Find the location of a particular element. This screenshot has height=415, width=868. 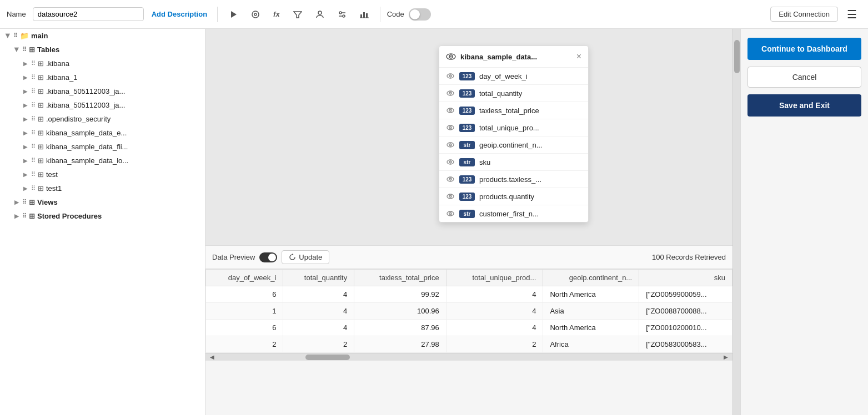

sidebar-item-main: ▶ ⠿ 📁 main is located at coordinates (102, 36).